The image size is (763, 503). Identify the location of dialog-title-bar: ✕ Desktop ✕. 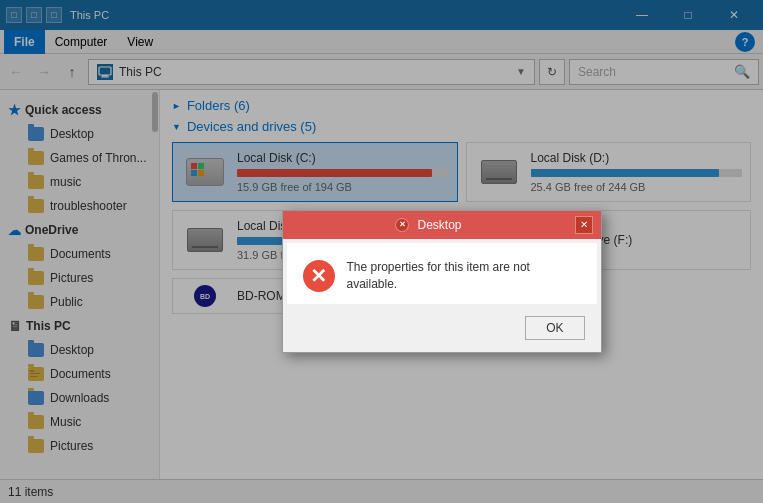
(442, 225).